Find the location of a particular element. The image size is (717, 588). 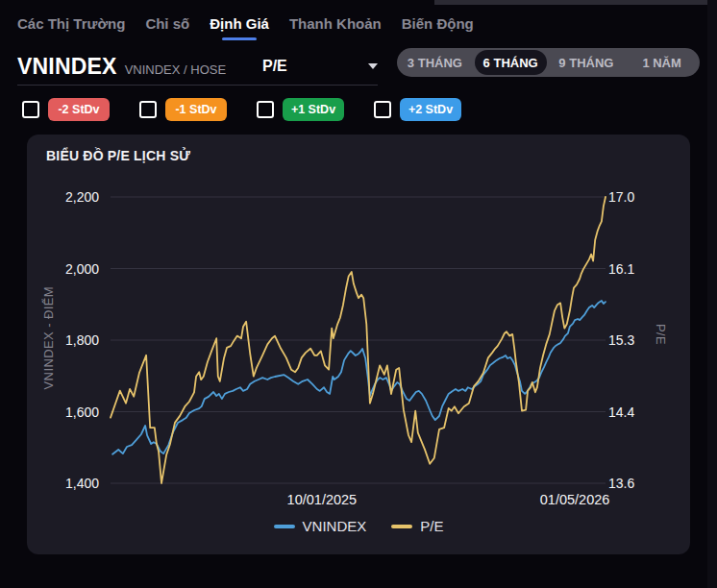

metric-dropdown: P/E is located at coordinates (320, 66).